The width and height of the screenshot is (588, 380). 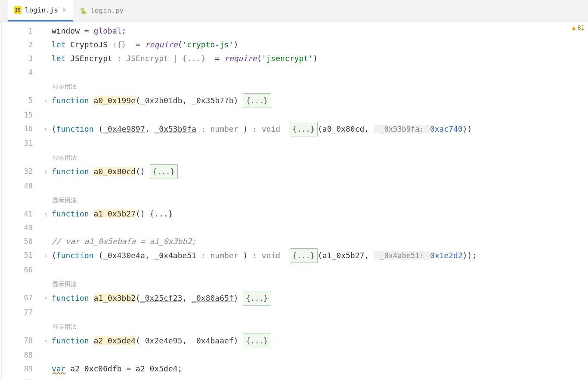 I want to click on inlay-hint: _0x4abe51:, so click(x=402, y=256).